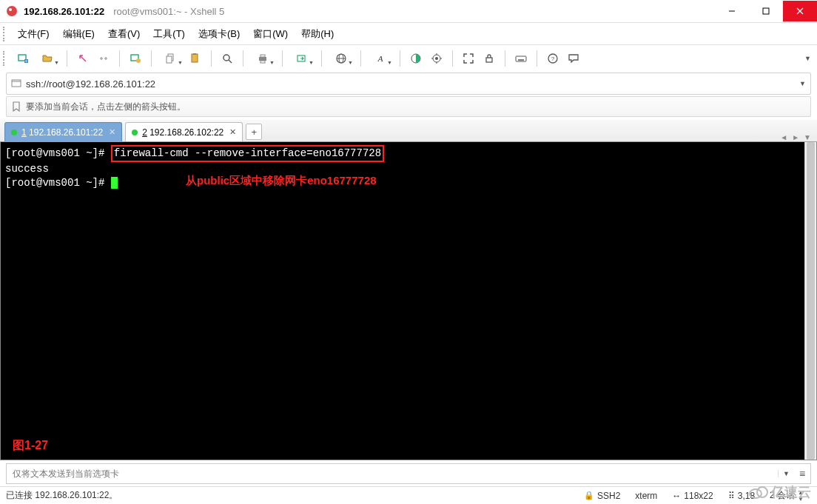  I want to click on session-icon, so click(16, 84).